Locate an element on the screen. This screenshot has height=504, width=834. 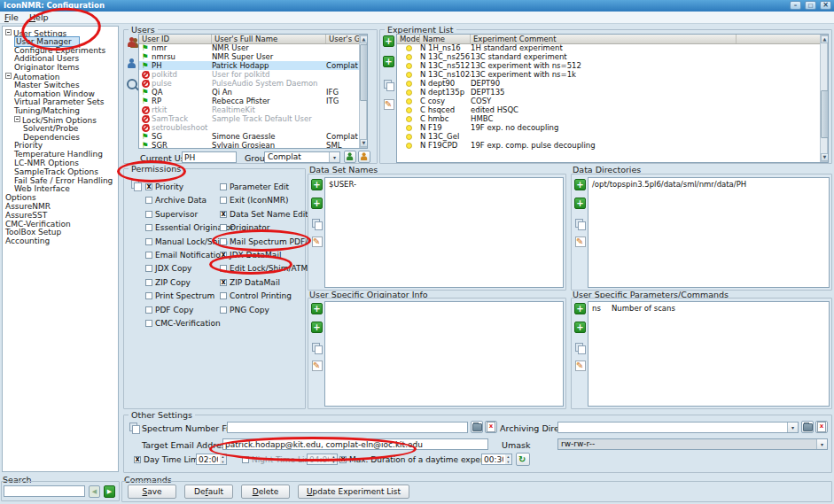
users-scrollbar is located at coordinates (363, 91).